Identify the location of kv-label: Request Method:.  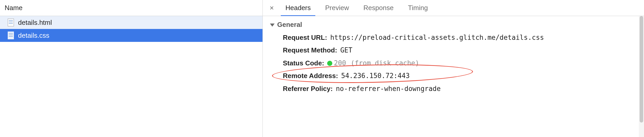
(310, 50).